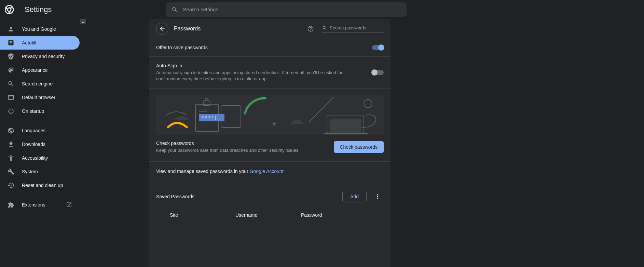 The image size is (644, 267). Describe the element at coordinates (47, 84) in the screenshot. I see `sidebar-item-label: Search engine` at that location.